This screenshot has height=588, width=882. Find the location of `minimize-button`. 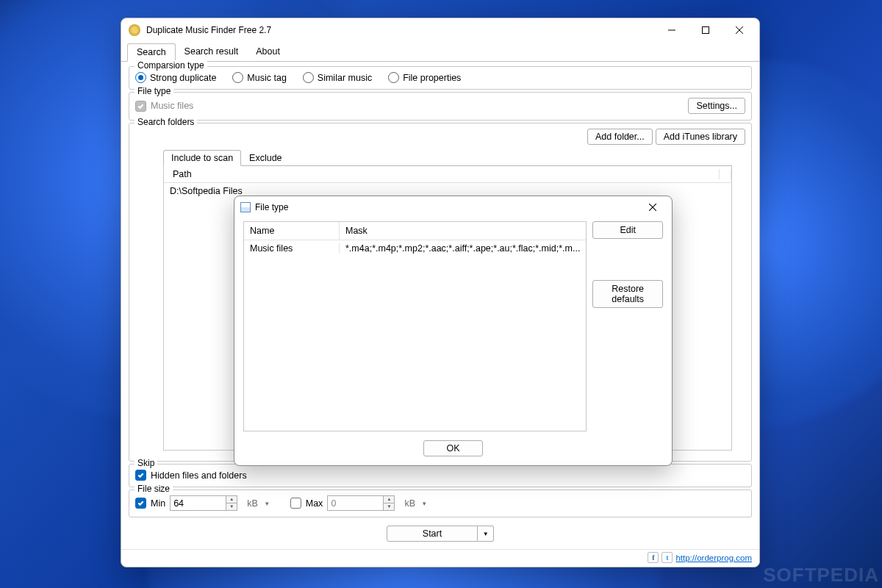

minimize-button is located at coordinates (672, 30).